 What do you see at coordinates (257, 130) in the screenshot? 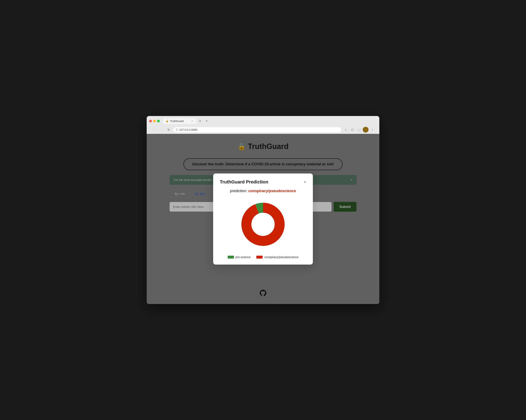
I see `address-bar: ⓘ 127.0.0.1:5000` at bounding box center [257, 130].